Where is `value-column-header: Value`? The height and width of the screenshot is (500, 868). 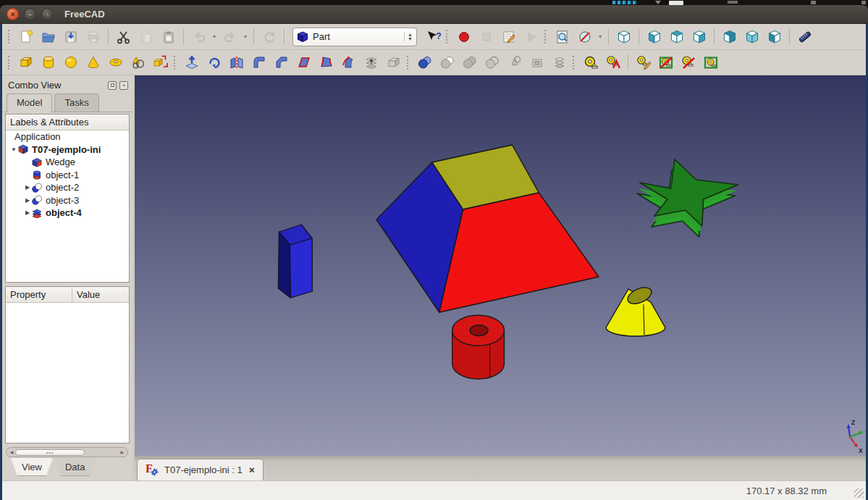
value-column-header: Value is located at coordinates (101, 294).